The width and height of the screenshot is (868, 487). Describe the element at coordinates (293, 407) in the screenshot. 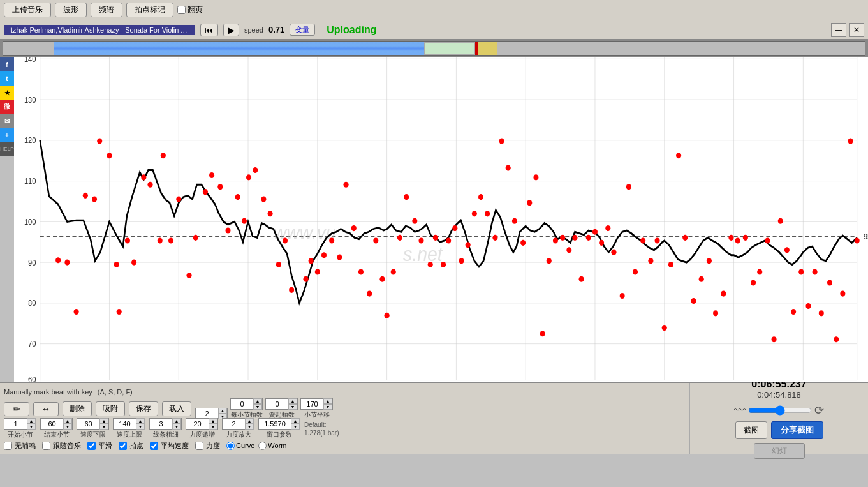

I see `drag-down: ▼` at that location.